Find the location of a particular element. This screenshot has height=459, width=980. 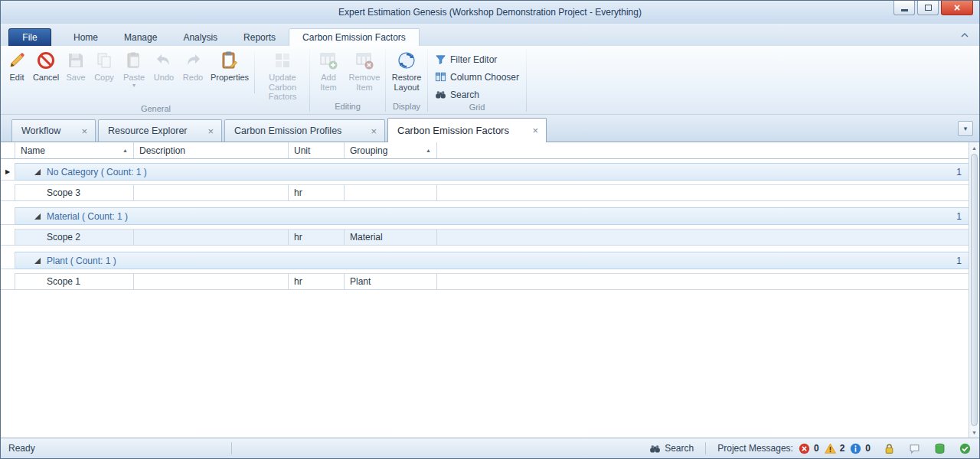

doc-tab-carbon-emission-factors: Carbon Emission Factors × is located at coordinates (467, 130).